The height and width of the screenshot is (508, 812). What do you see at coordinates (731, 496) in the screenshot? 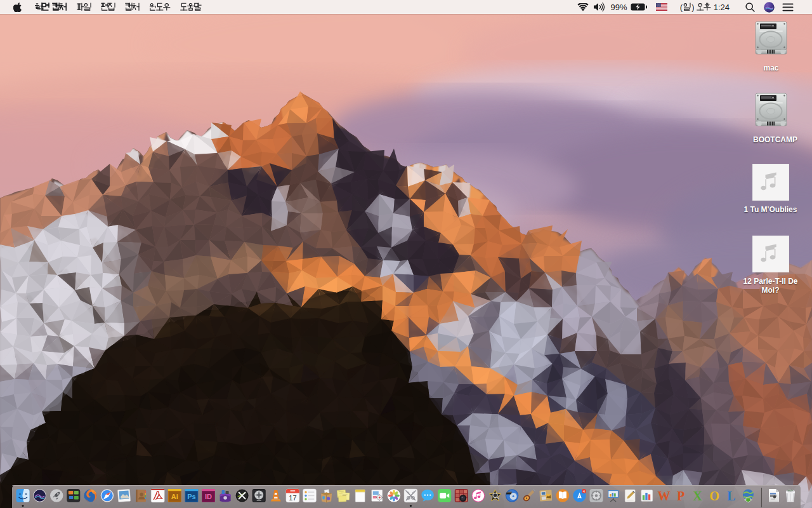
I see `svg-text: L` at bounding box center [731, 496].